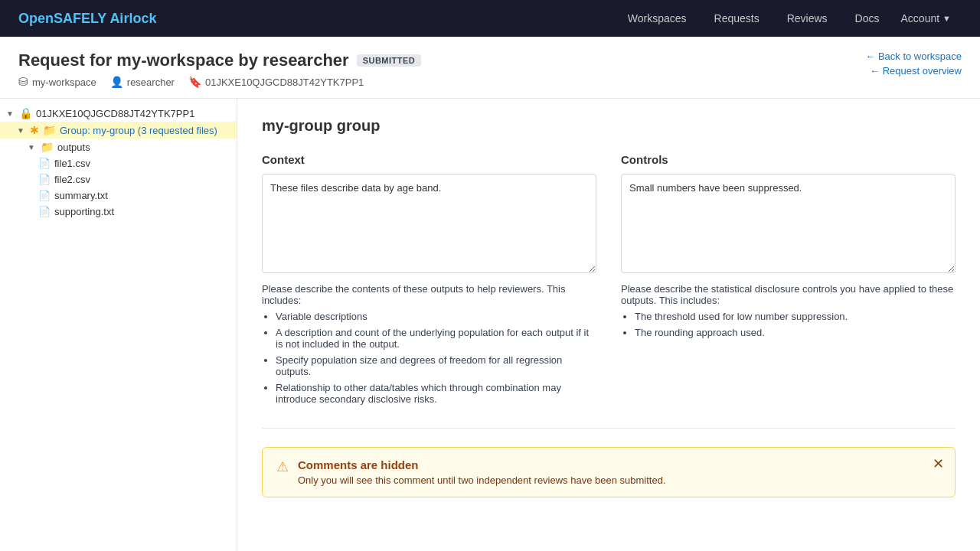 Image resolution: width=980 pixels, height=551 pixels. What do you see at coordinates (609, 472) in the screenshot?
I see `comments-banner: ⚠ Comments are hidden Only you will see …` at bounding box center [609, 472].